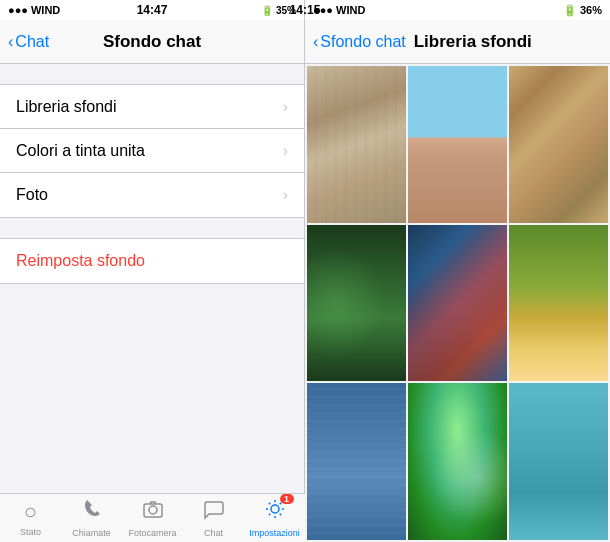 This screenshot has height=542, width=610. Describe the element at coordinates (32, 195) in the screenshot. I see `foto-label: Foto` at that location.